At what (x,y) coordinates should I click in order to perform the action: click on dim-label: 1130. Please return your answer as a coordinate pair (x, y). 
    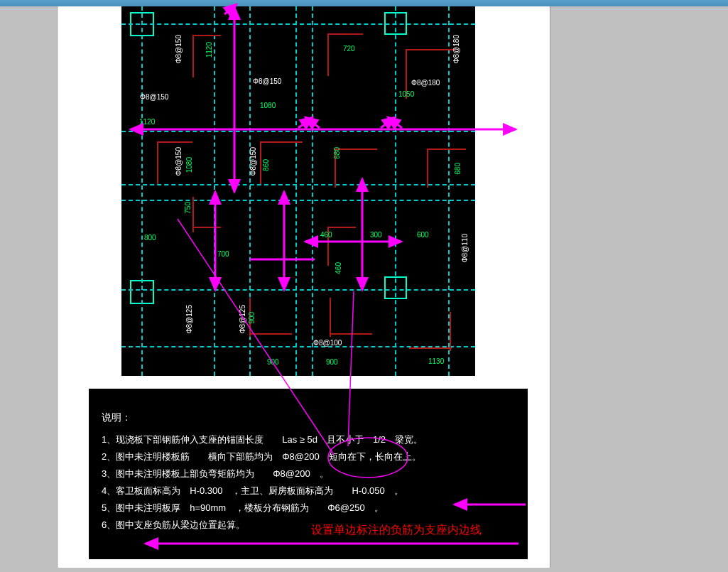
    Looking at the image, I should click on (436, 361).